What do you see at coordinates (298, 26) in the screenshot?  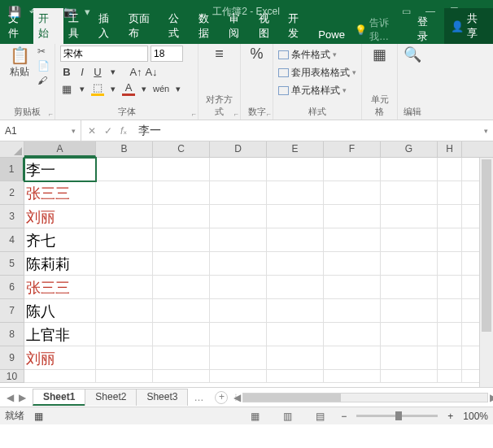 I see `tab-developer: 开发` at bounding box center [298, 26].